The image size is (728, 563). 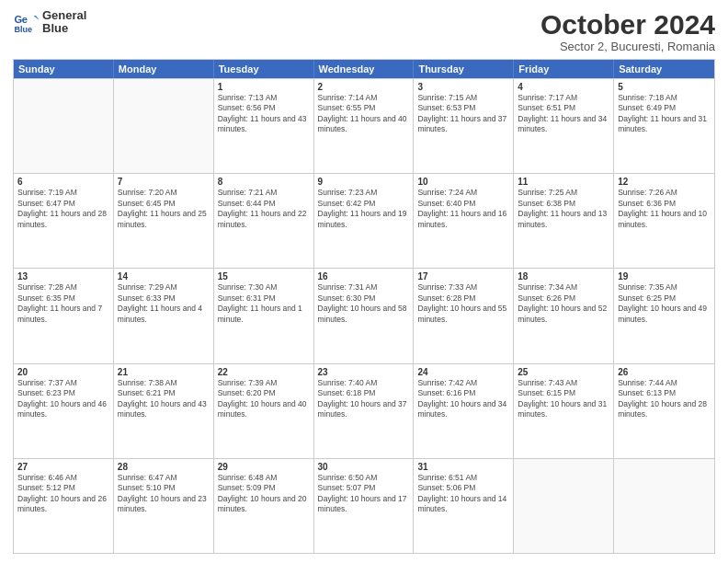 I want to click on calendar-day-6: 6Sunrise: 7:19 AM Sunset: 6:47 PM Daylig…, so click(x=64, y=221).